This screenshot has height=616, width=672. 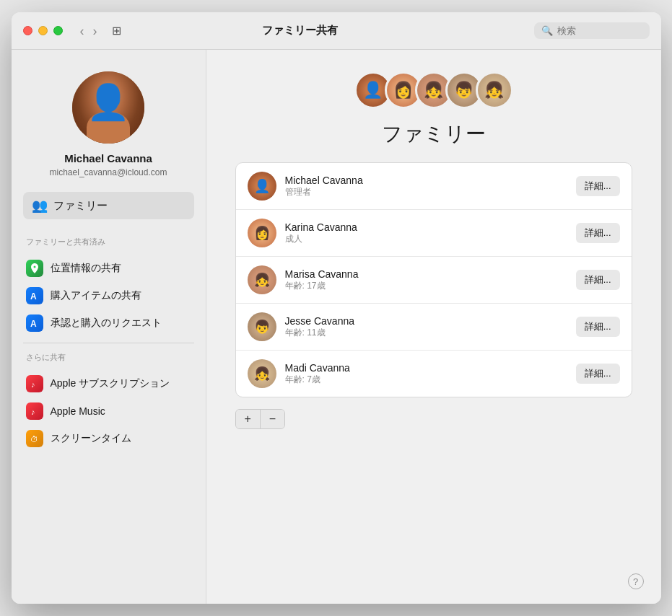 What do you see at coordinates (434, 234) in the screenshot?
I see `table-row: 👩 Karina Cavanna 成人 詳細...` at bounding box center [434, 234].